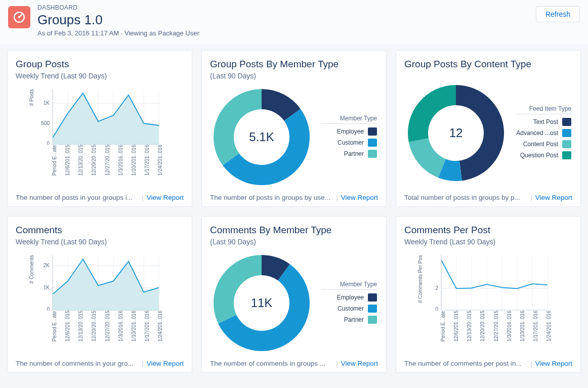  What do you see at coordinates (294, 128) in the screenshot?
I see `card-posts-member: Group Posts By Member Type (Last 90 Days…` at bounding box center [294, 128].